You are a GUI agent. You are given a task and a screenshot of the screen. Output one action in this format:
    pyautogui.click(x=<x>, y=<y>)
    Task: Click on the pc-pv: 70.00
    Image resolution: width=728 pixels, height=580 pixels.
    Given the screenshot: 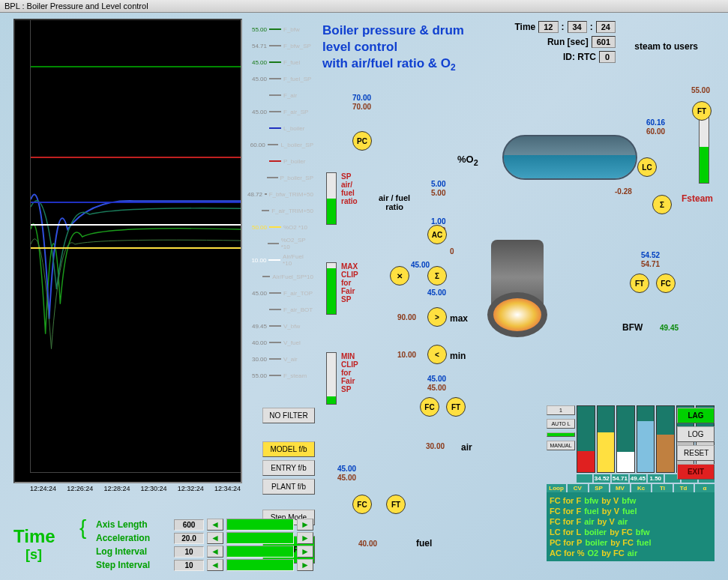 What is the action you would take?
    pyautogui.click(x=361, y=106)
    